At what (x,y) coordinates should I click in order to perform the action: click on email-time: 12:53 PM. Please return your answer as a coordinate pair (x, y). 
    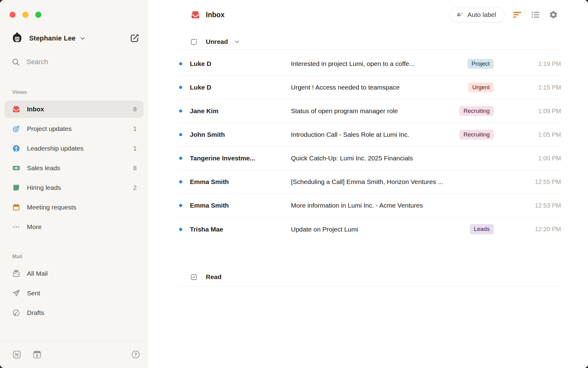
    Looking at the image, I should click on (530, 205).